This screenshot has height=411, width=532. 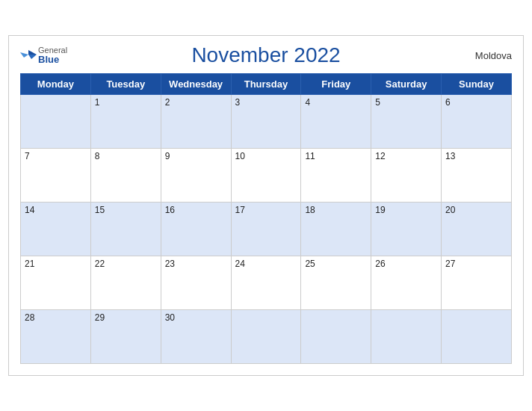 What do you see at coordinates (56, 283) in the screenshot?
I see `day-cell: 21` at bounding box center [56, 283].